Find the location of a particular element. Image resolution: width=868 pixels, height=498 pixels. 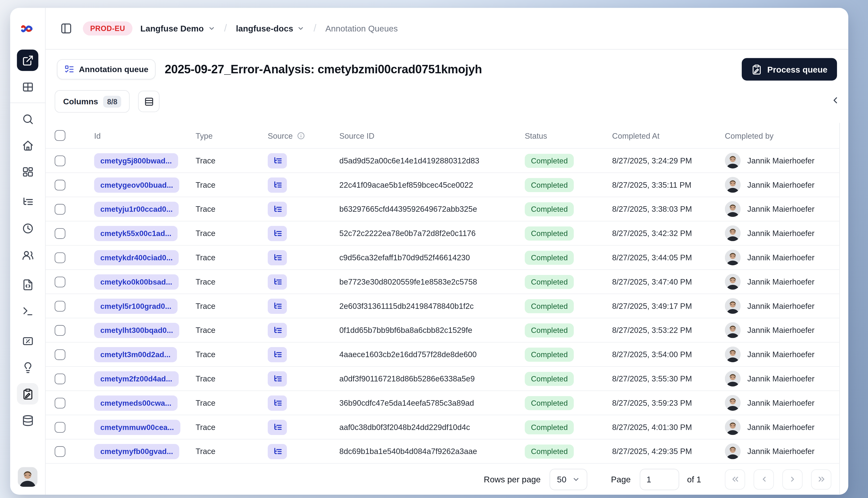

process-queue-button: Process queue is located at coordinates (790, 69).